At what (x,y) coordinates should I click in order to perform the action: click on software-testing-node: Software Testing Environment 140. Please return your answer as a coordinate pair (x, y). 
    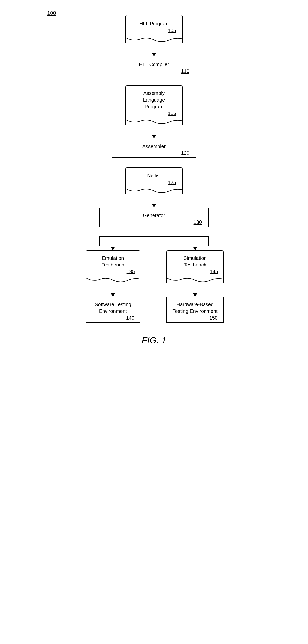
    Looking at the image, I should click on (113, 310).